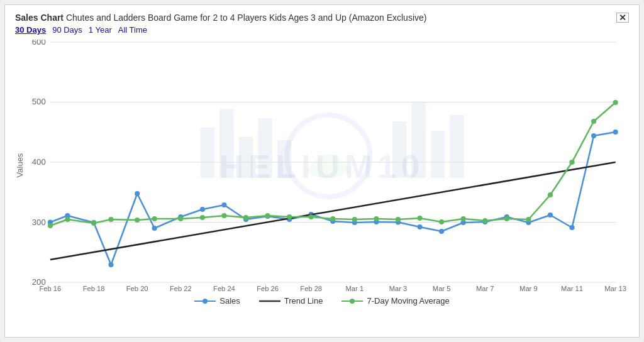 This screenshot has width=644, height=342. What do you see at coordinates (137, 288) in the screenshot?
I see `svg-text: Feb 20` at bounding box center [137, 288].